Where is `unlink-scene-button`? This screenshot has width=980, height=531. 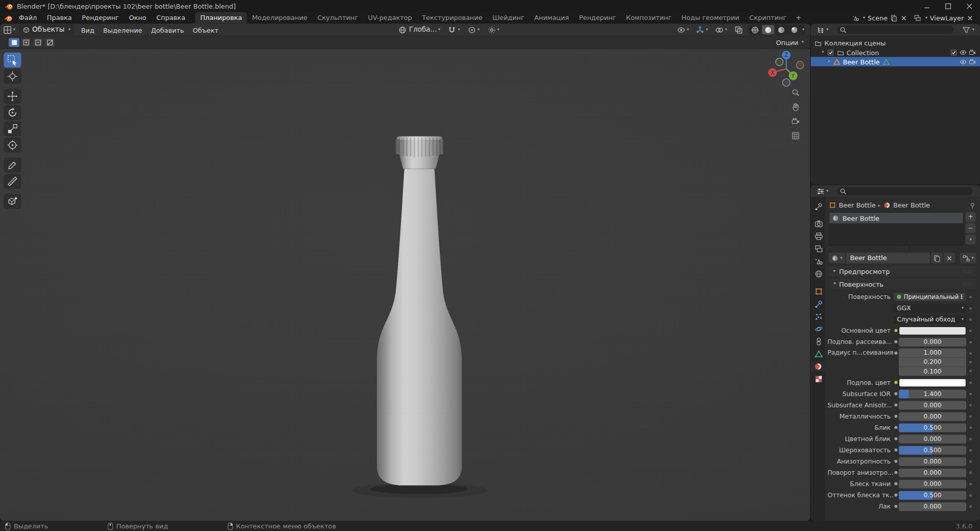
unlink-scene-button is located at coordinates (904, 18).